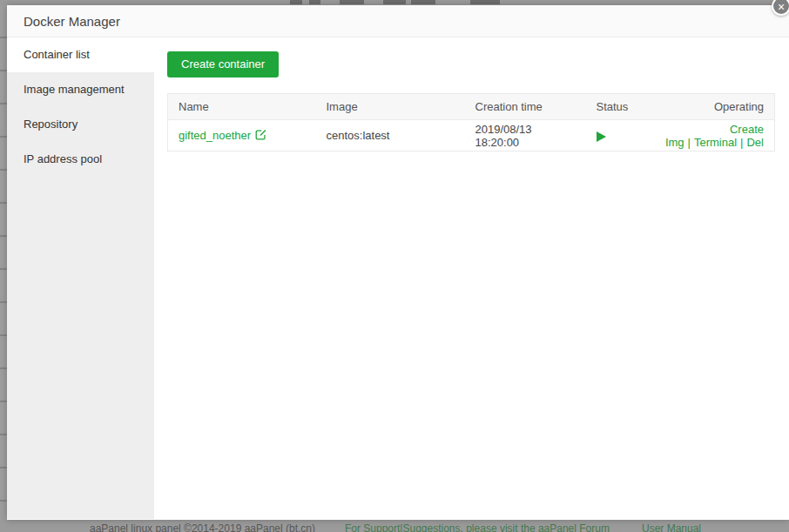  I want to click on table-header-row: Name Image Creation time Status Operatin…, so click(472, 107).